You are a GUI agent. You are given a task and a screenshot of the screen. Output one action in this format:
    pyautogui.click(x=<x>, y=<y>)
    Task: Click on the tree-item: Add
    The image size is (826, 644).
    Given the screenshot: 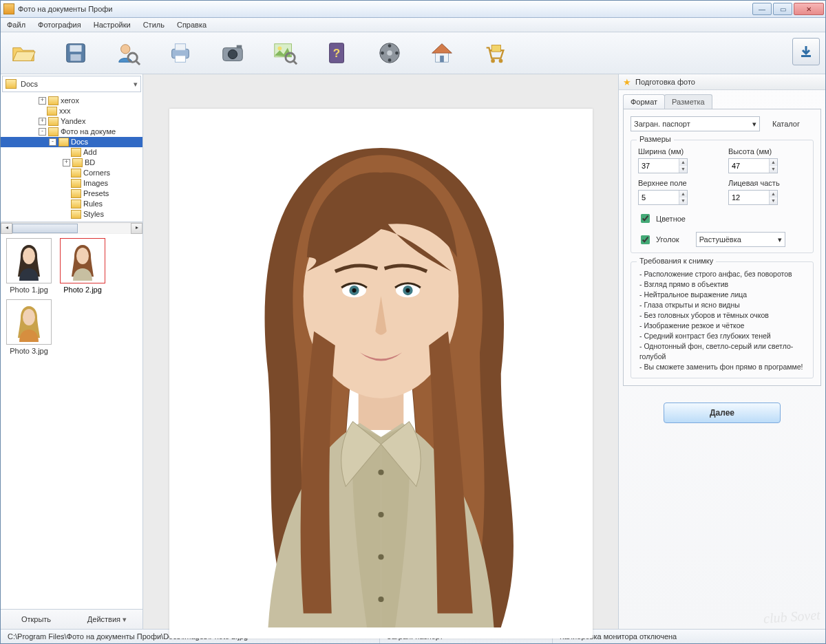 What is the action you would take?
    pyautogui.click(x=72, y=153)
    